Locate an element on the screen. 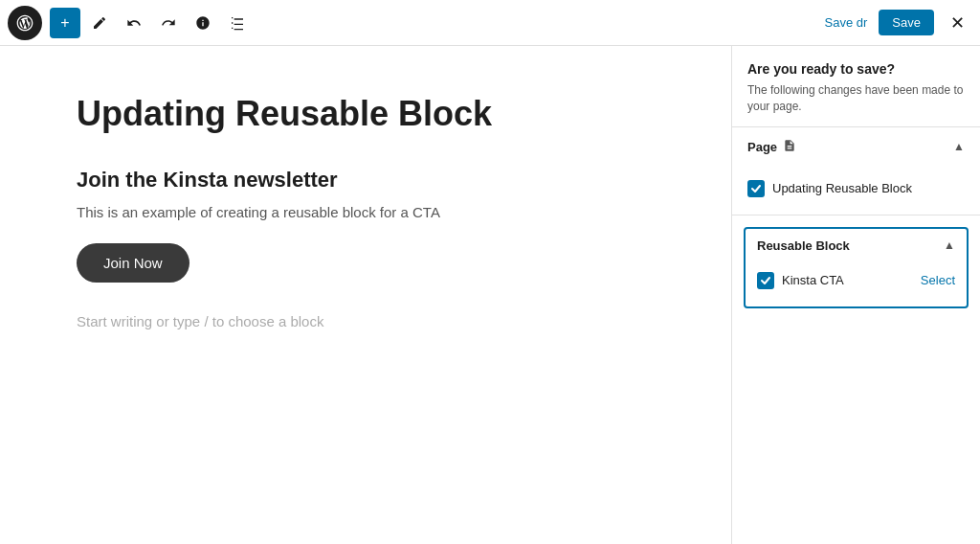  reusable-section-header: Reusable Block ▲ is located at coordinates (856, 245).